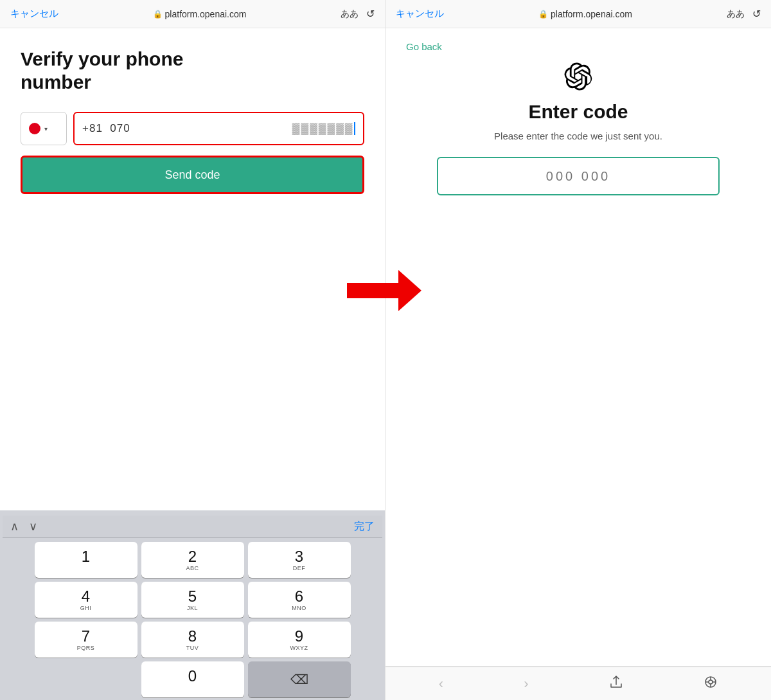 Image resolution: width=771 pixels, height=700 pixels. What do you see at coordinates (199, 14) in the screenshot?
I see `left-url-bar: 🔒 platform.openai.com` at bounding box center [199, 14].